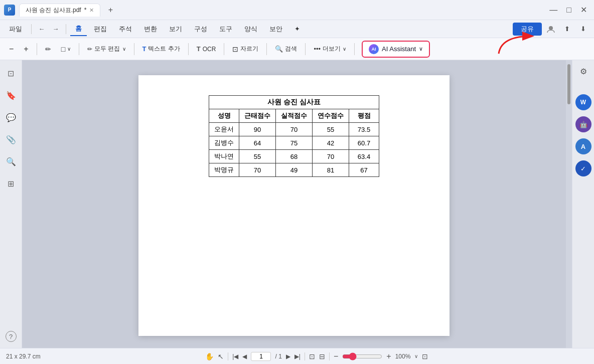 The image size is (594, 364). I want to click on nav-back-button: ←, so click(42, 29).